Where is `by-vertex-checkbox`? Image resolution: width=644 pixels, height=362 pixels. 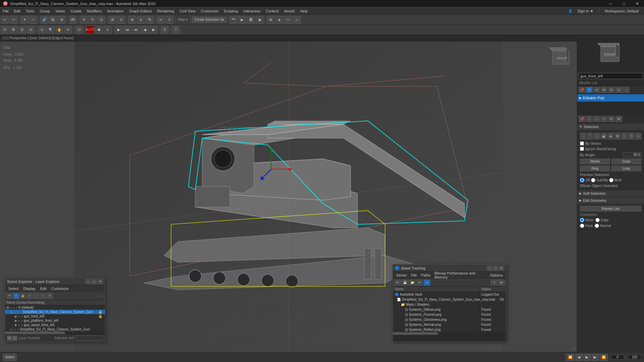 by-vertex-checkbox is located at coordinates (582, 143).